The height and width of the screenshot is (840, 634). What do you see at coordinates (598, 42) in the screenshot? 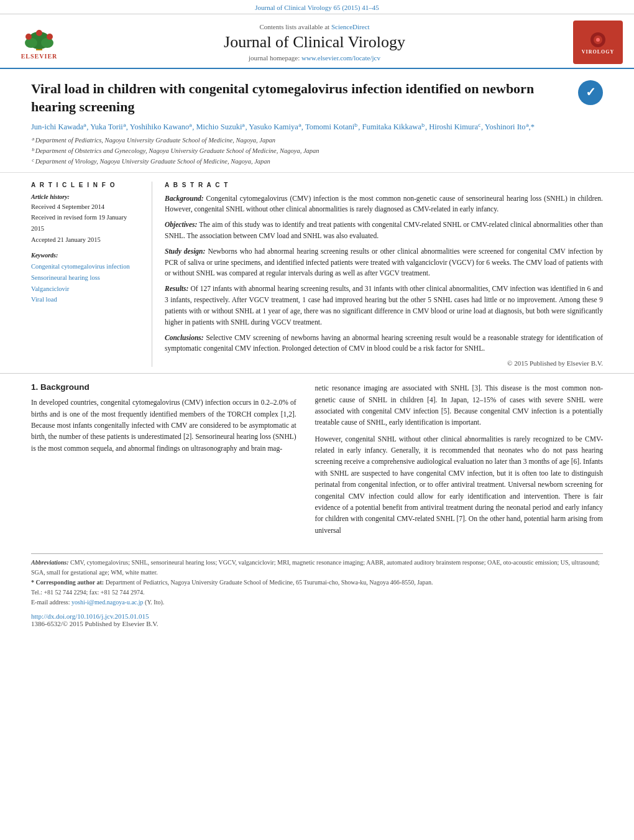
I see `virology-logo: VIROLOGY` at bounding box center [598, 42].